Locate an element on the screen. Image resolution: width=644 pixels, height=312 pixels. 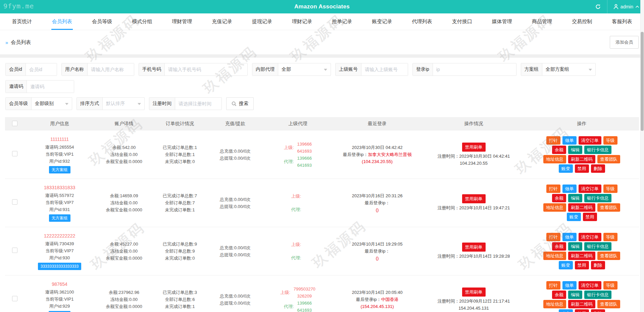
chevron-down-icon is located at coordinates (590, 70).